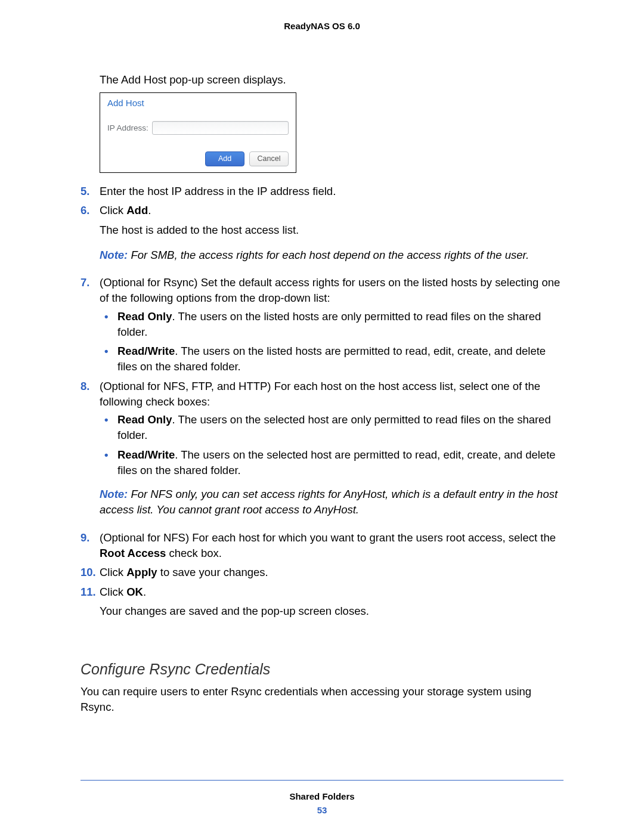 The width and height of the screenshot is (644, 833). What do you see at coordinates (332, 428) in the screenshot?
I see `step-8-bullet-1: Read Only. The users on the selected hos…` at bounding box center [332, 428].